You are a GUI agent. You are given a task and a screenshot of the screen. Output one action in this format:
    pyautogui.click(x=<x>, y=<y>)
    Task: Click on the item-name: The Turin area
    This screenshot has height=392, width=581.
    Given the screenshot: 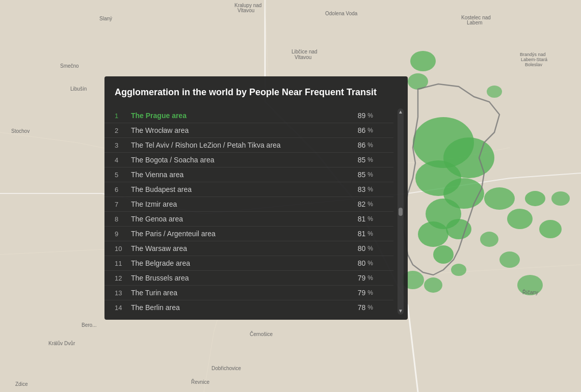 What is the action you would take?
    pyautogui.click(x=245, y=293)
    